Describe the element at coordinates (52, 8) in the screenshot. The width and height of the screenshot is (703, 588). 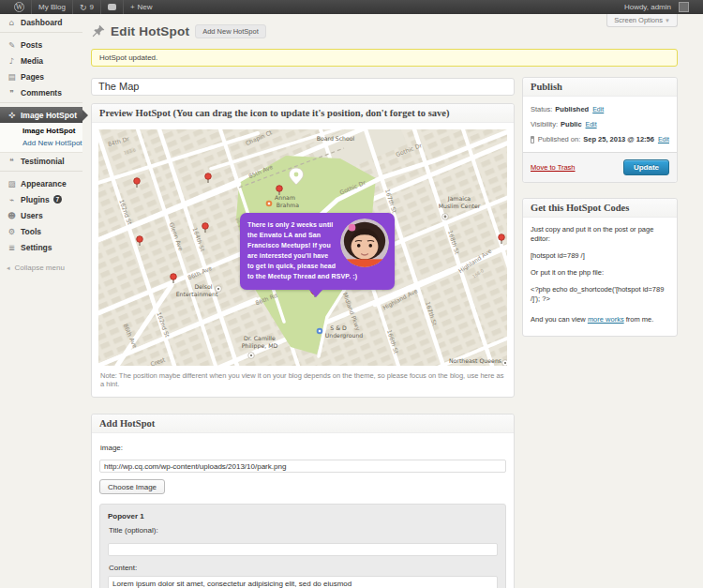
I see `site-name-menu: My Blog` at that location.